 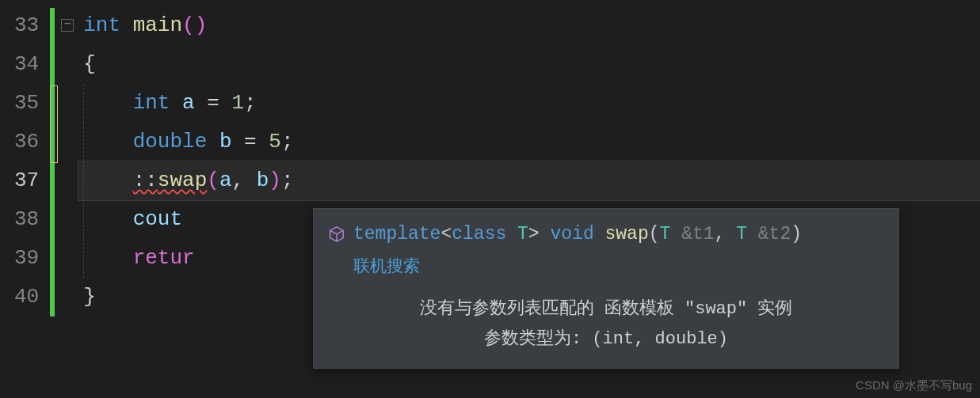 What do you see at coordinates (27, 258) in the screenshot?
I see `line-number: 39` at bounding box center [27, 258].